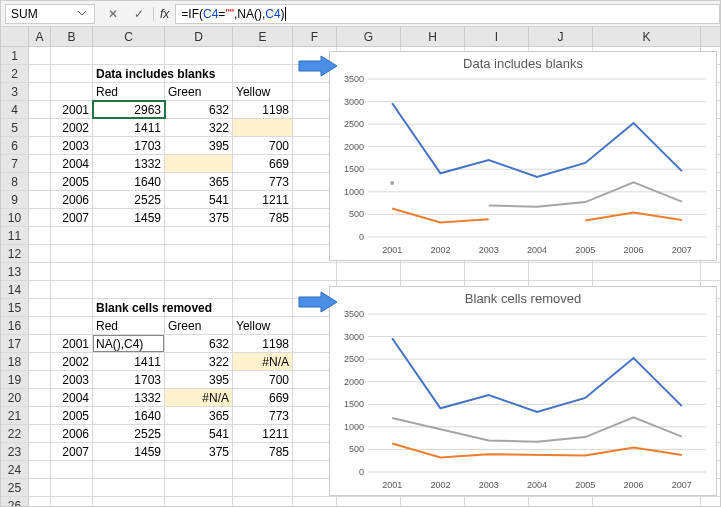 Image resolution: width=721 pixels, height=507 pixels. I want to click on formula-input: =IF(C4="",NA(),C4), so click(448, 14).